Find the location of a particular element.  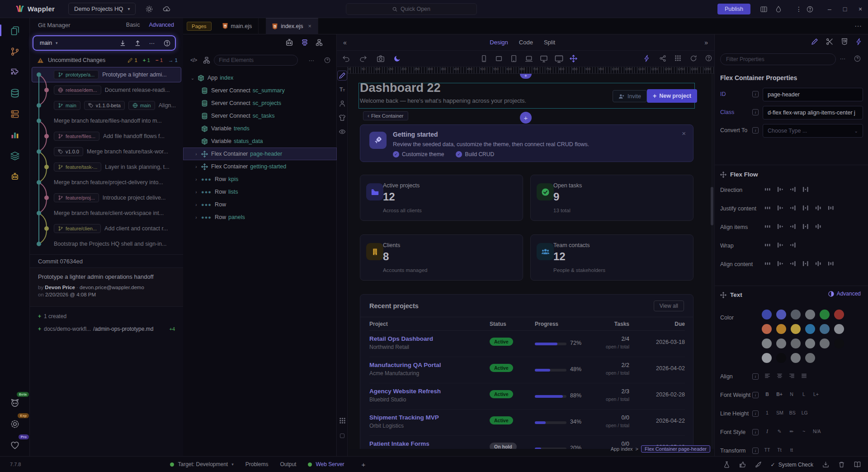

table-row: Retail Ops Dashboard Northwind Retail Ac… is located at coordinates (527, 344).